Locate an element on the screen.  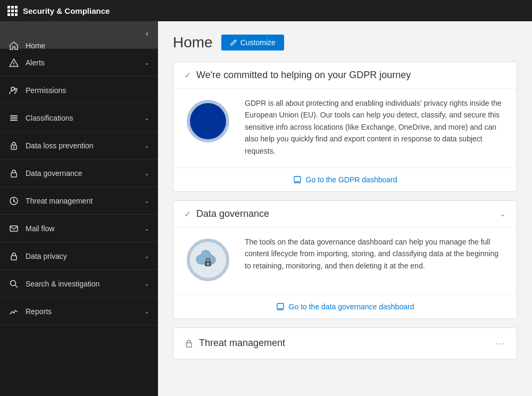
sidebar-item-mail-flow-label: Mail flow is located at coordinates (40, 229).